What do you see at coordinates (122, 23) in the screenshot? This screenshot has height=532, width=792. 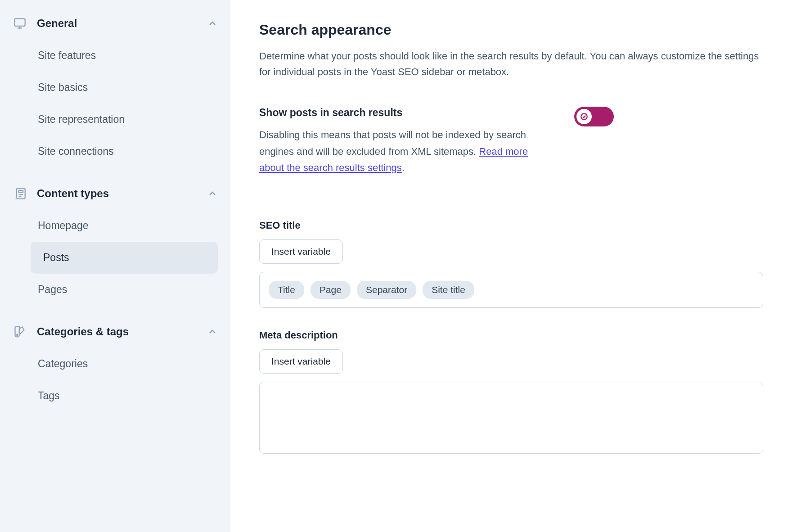 I see `sidebar-title-general: General` at bounding box center [122, 23].